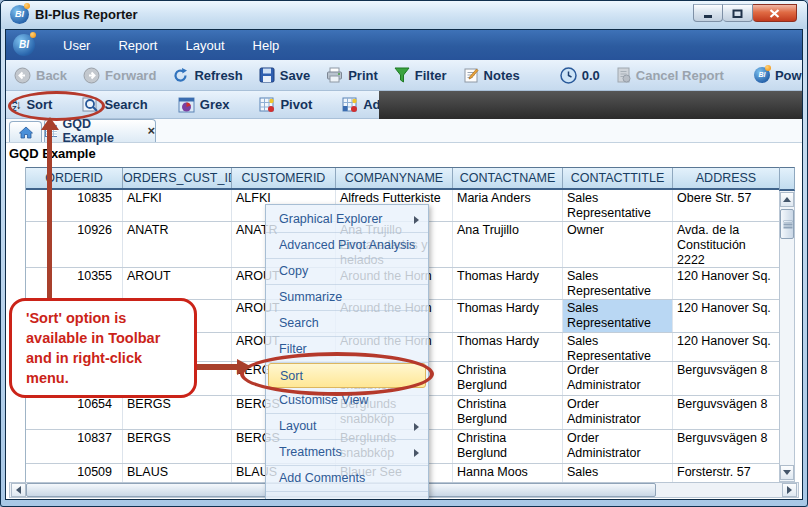 This screenshot has height=507, width=808. What do you see at coordinates (508, 178) in the screenshot?
I see `column-header-contactname: CONTACTNAME` at bounding box center [508, 178].